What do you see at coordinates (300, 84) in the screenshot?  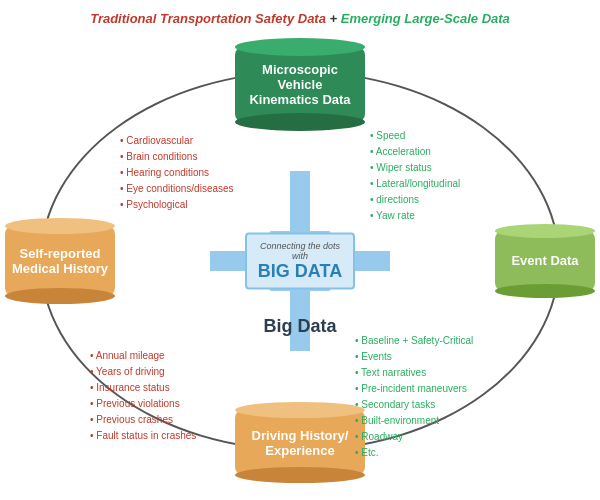 I see `cylinder-top-body: MicroscopicVehicleKinematics Data` at bounding box center [300, 84].